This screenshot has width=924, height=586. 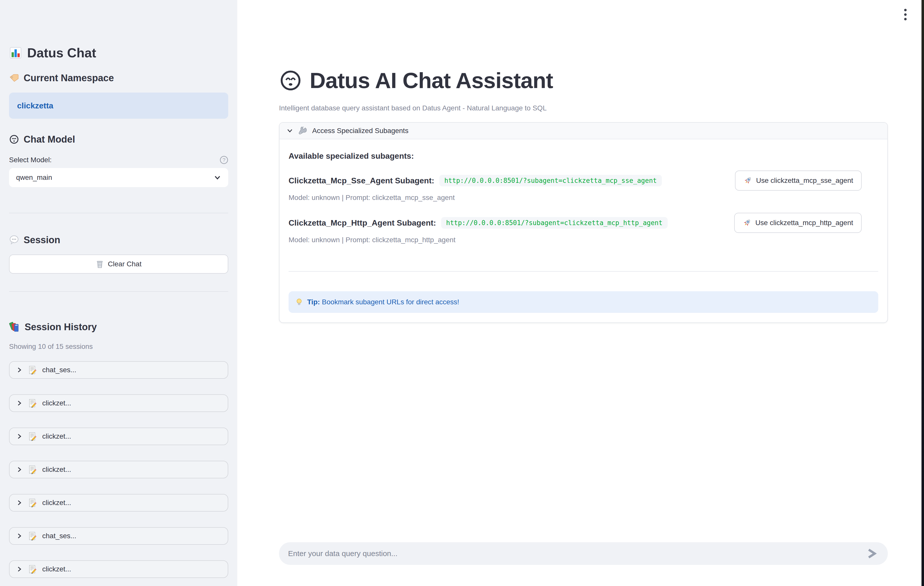 I want to click on subagents-expander-header: Access Specialized Subagents, so click(x=583, y=131).